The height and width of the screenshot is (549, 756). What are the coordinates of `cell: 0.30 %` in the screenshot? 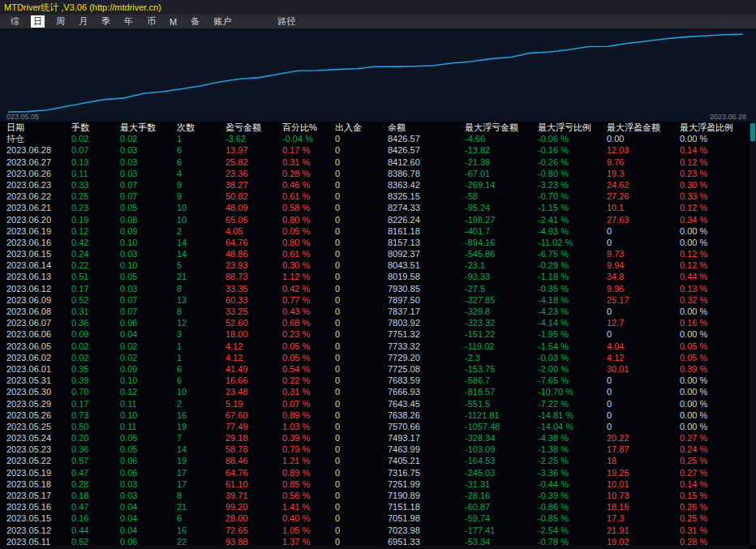 It's located at (308, 265).